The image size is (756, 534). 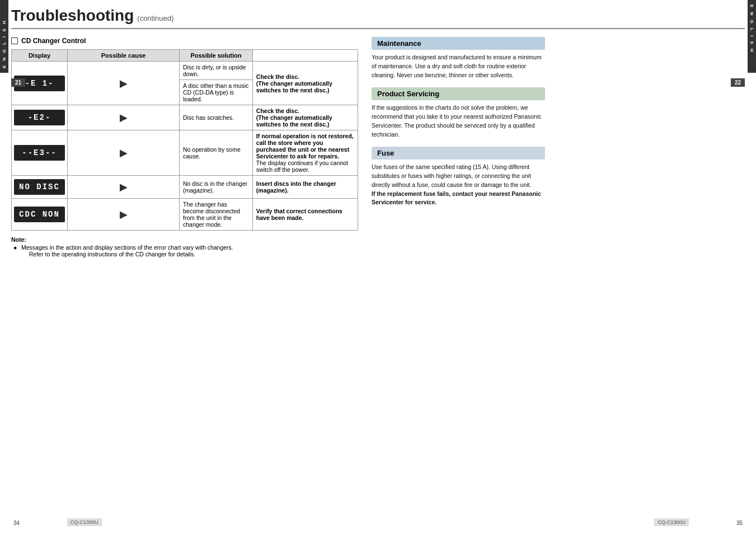 What do you see at coordinates (185, 118) in the screenshot?
I see `table-row: -E2- ▶Disc has scratches.Check the disc.…` at bounding box center [185, 118].